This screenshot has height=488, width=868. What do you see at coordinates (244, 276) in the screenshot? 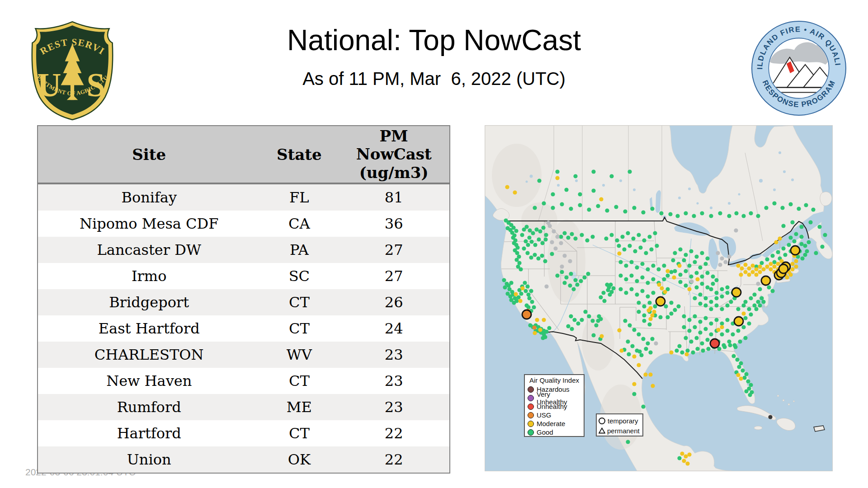
I see `table-row: IrmoSC27` at bounding box center [244, 276].